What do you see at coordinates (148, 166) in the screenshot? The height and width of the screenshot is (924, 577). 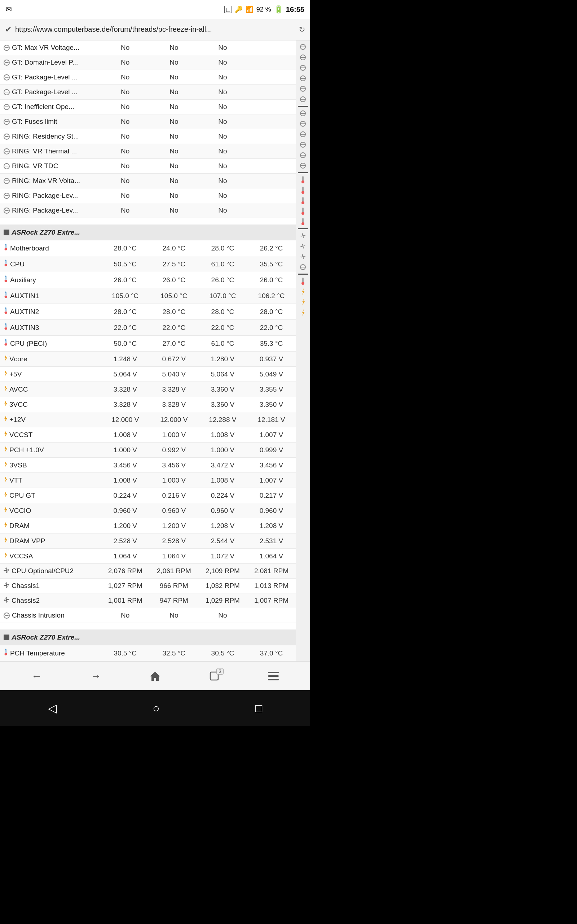 I see `table-row: RING: VR TDC No No No` at bounding box center [148, 166].